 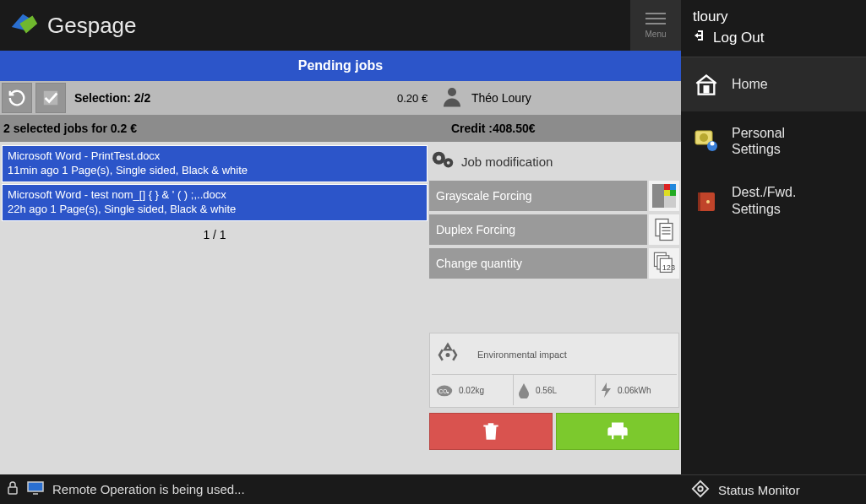 I want to click on svg-text: CO₂, so click(x=444, y=392).